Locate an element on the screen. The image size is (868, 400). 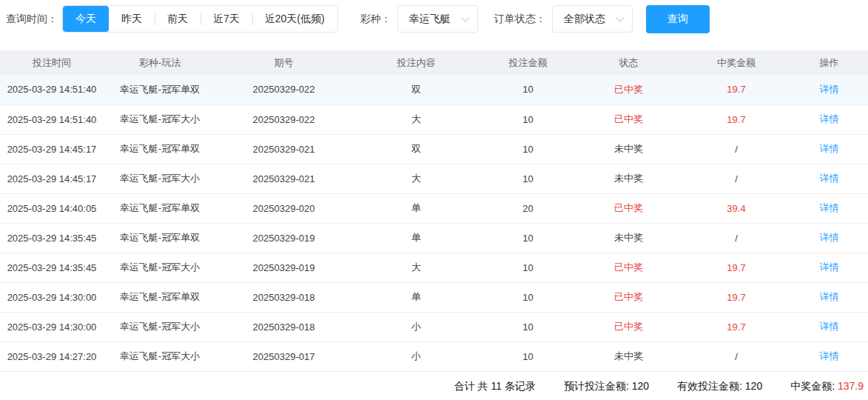
summary-win-label: 中奖金额: is located at coordinates (813, 386).